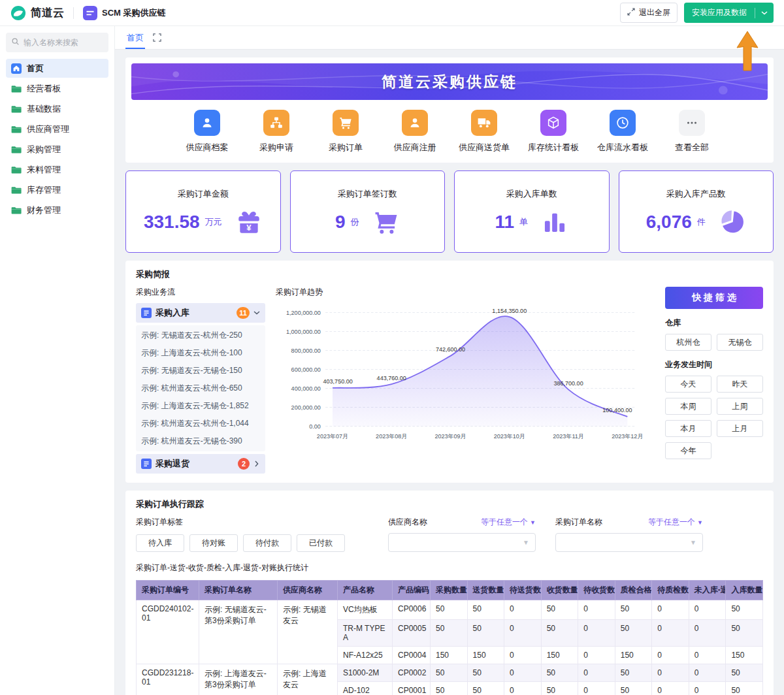 The height and width of the screenshot is (695, 784). Describe the element at coordinates (57, 189) in the screenshot. I see `sidebar-item-库存管理: 库存管理` at that location.